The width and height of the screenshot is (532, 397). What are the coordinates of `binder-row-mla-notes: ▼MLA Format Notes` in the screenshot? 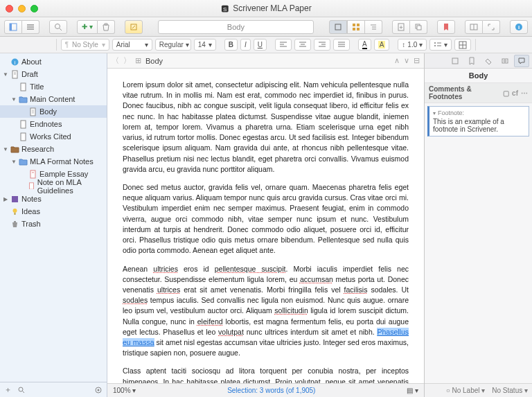 It's located at (53, 161).